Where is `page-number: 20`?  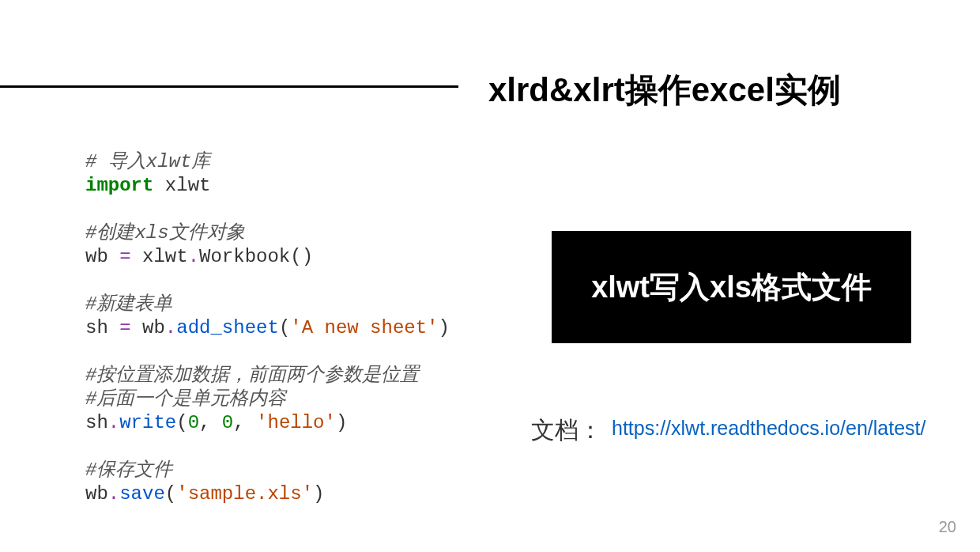 page-number: 20 is located at coordinates (948, 527).